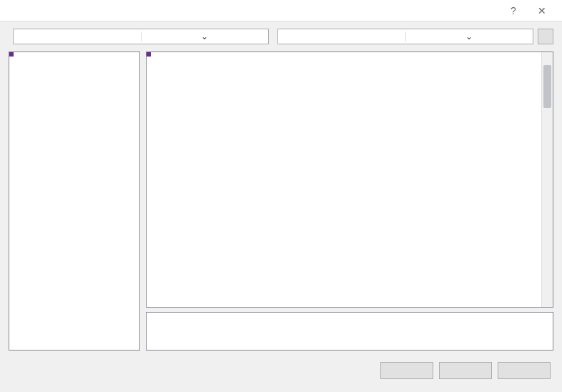 The width and height of the screenshot is (562, 392). What do you see at coordinates (547, 180) in the screenshot?
I see `scrollbar` at bounding box center [547, 180].